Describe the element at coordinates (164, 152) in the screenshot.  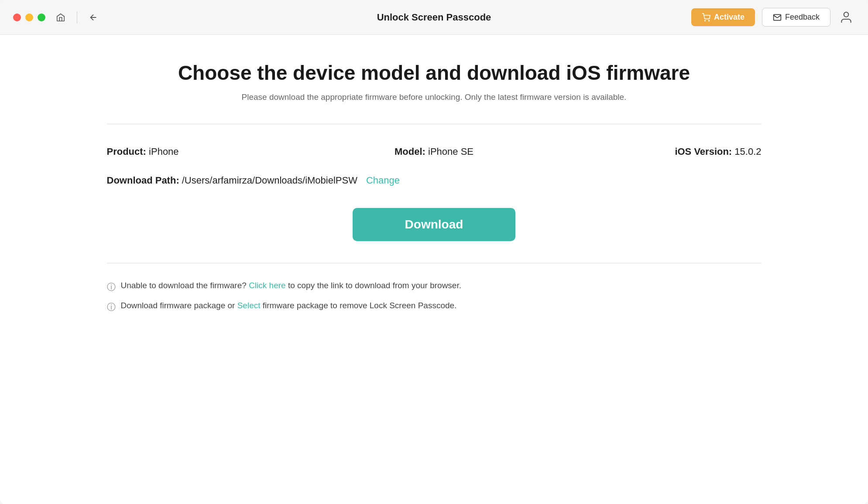
I see `product-value: iPhone` at that location.